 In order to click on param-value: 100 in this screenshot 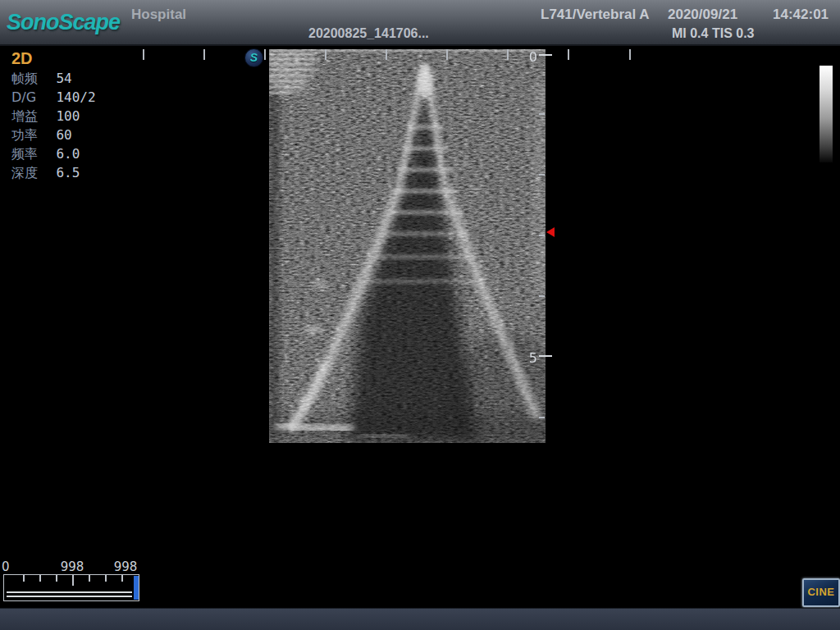, I will do `click(67, 116)`.